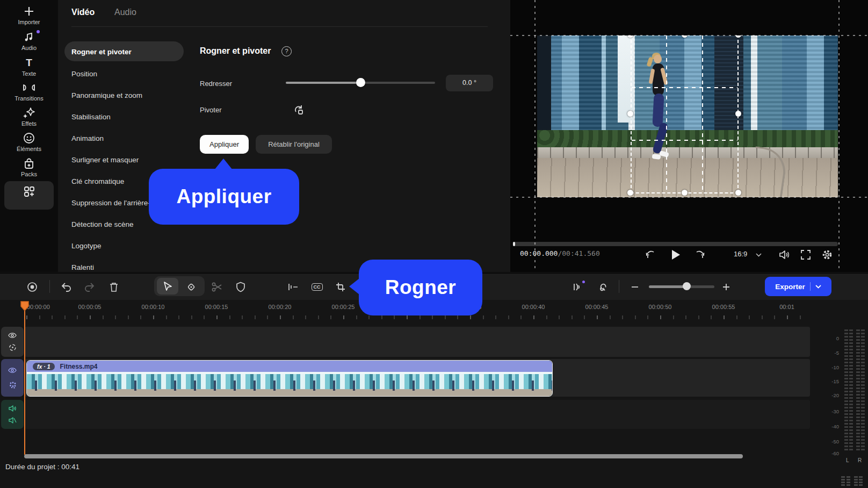  I want to click on magic-dots-icon, so click(13, 385).